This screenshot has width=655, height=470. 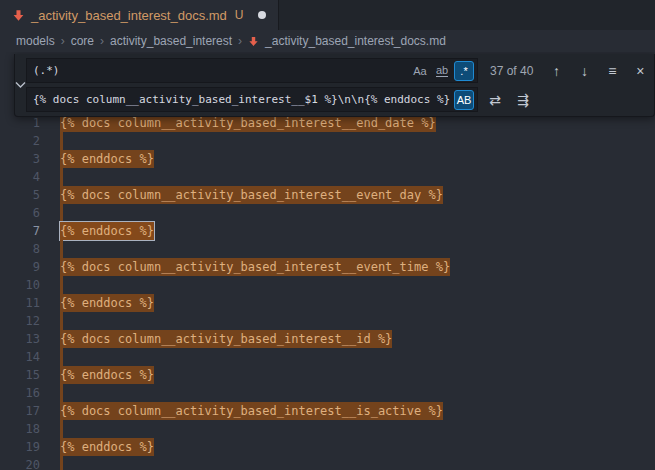 I want to click on replace-row: {% docs column__activity_based_interest_…, so click(x=338, y=100).